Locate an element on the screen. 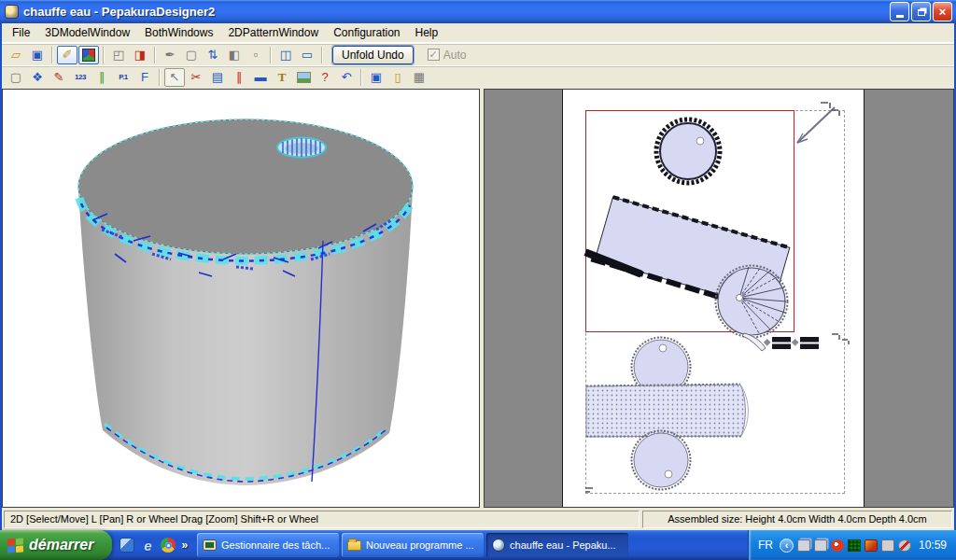 This screenshot has width=956, height=560. start-label: démarrer is located at coordinates (62, 545).